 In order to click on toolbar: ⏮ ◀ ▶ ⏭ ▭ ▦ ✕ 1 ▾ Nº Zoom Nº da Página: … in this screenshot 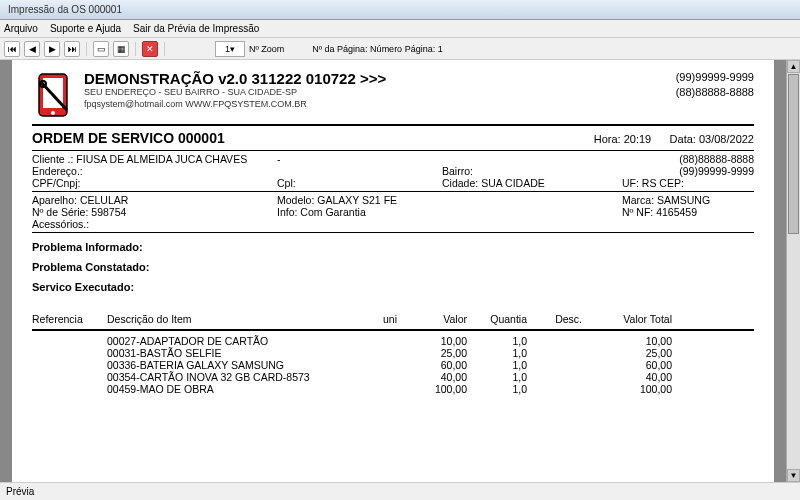, I will do `click(400, 49)`.